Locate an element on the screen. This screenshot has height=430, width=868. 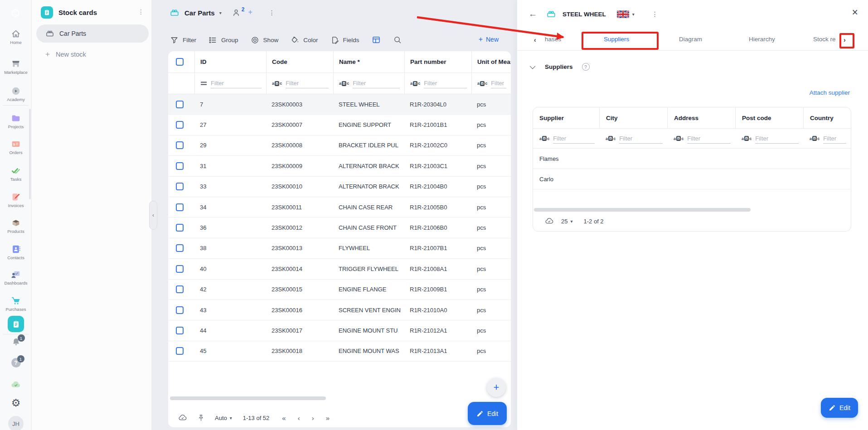
sidebar-menu-dots-icon: ⋮ is located at coordinates (141, 12).